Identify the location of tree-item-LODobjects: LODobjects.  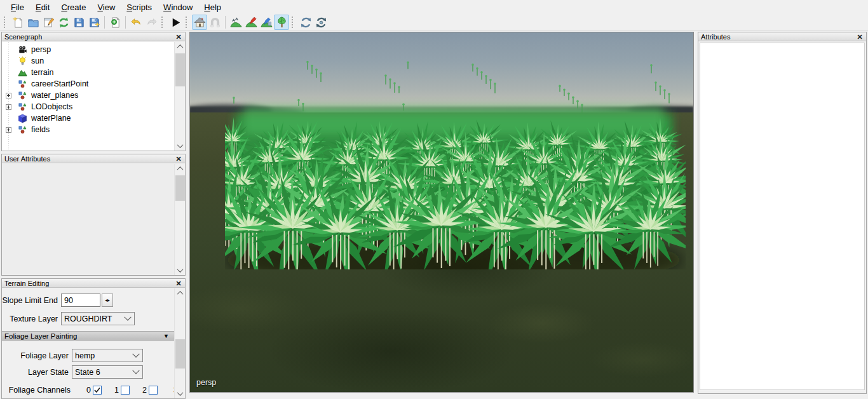
(88, 107).